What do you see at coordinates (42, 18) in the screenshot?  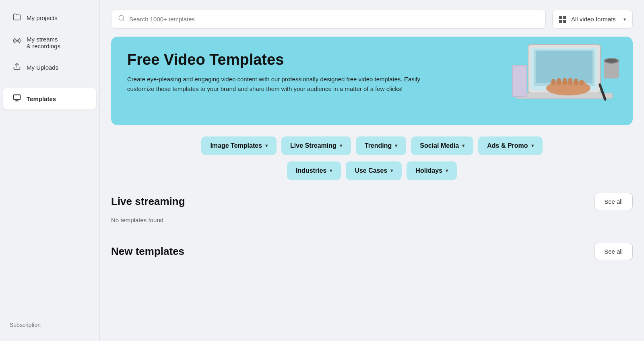 I see `sidebar-item-label: My projects` at bounding box center [42, 18].